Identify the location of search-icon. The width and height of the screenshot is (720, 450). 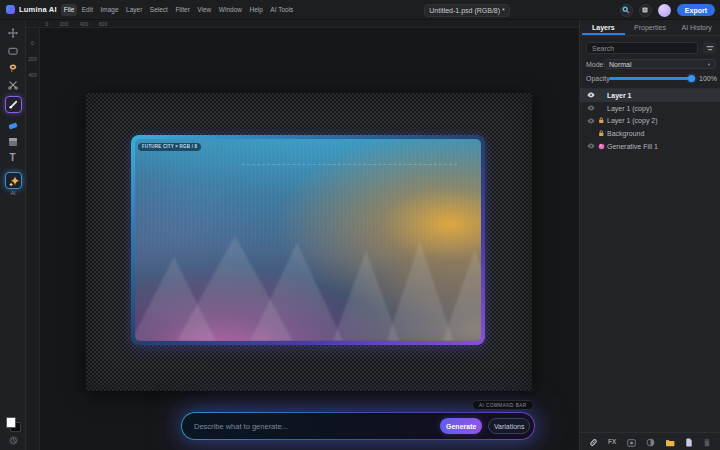
(626, 10).